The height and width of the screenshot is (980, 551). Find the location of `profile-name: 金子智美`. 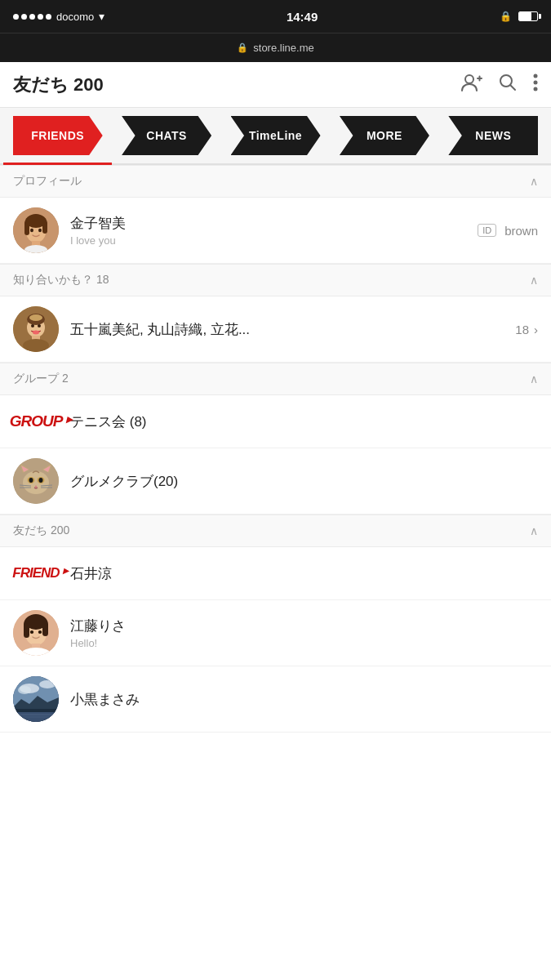

profile-name: 金子智美 is located at coordinates (274, 224).